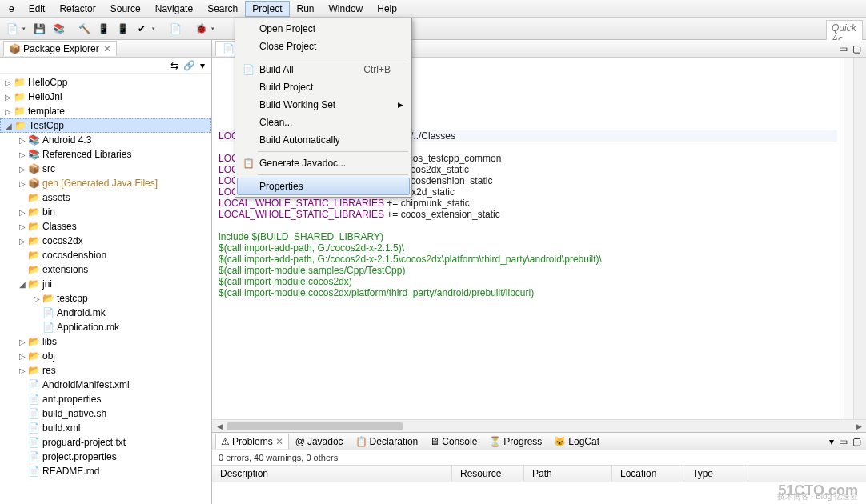 The image size is (866, 504). What do you see at coordinates (832, 442) in the screenshot?
I see `view-menu-icon: ▾` at bounding box center [832, 442].